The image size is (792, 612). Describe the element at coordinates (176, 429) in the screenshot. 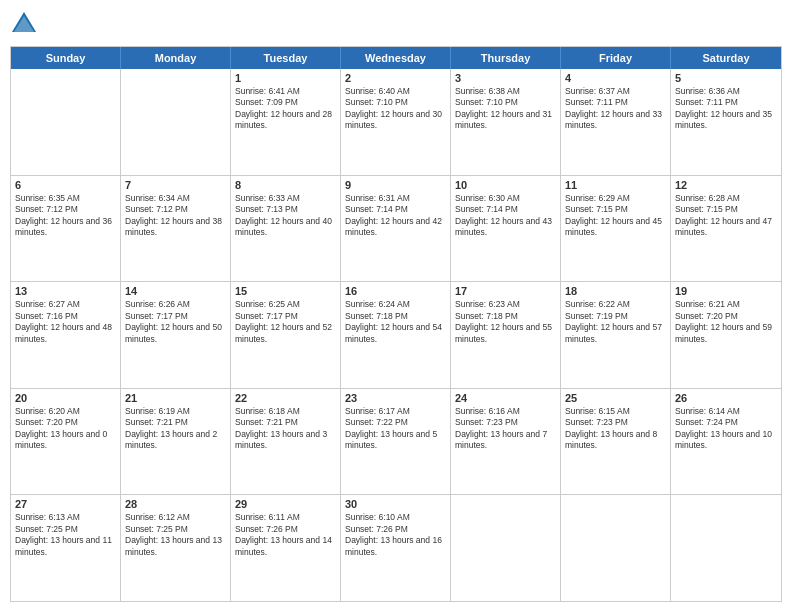

I see `day-info: Sunrise: 6:19 AM Sunset: 7:21 PM Dayligh…` at that location.